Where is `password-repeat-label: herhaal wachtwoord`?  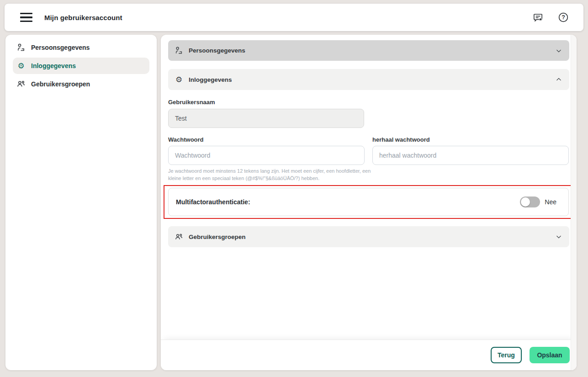 password-repeat-label: herhaal wachtwoord is located at coordinates (401, 140).